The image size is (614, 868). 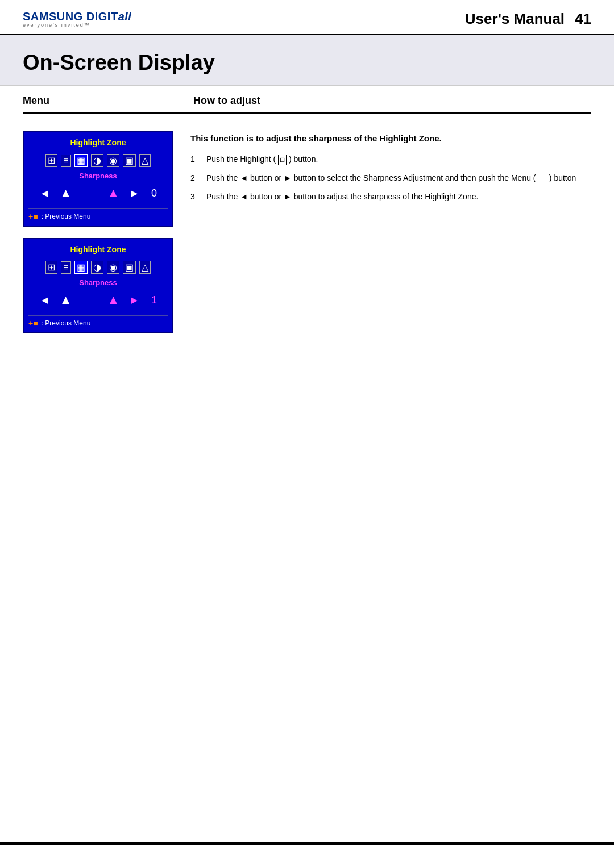 What do you see at coordinates (98, 286) in the screenshot?
I see `osd-panel-2: Highlight Zone ⊞ ≡ ▦ ◑ ◉ ▣ △ Sharpness ◄…` at bounding box center [98, 286].